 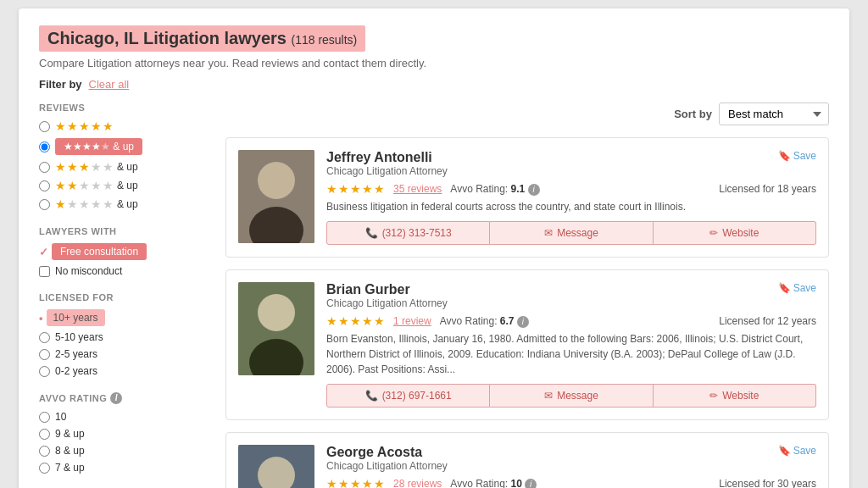 I want to click on sort-select: Best match Most reviewed Highest rating, so click(x=774, y=114).